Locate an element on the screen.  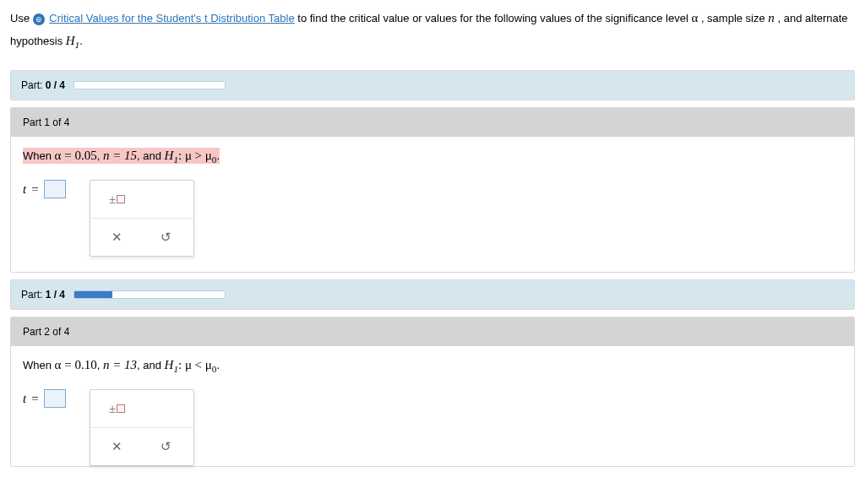
alpha-symbol: α is located at coordinates (694, 18).